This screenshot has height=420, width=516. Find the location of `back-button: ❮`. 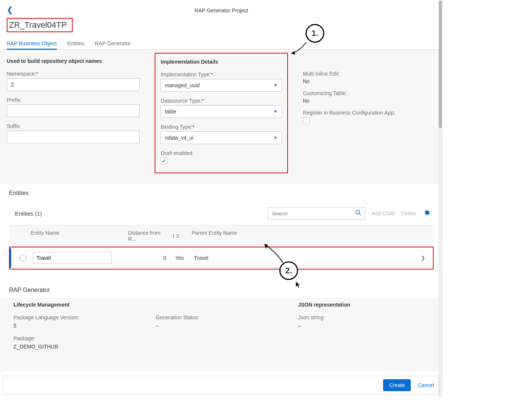

back-button: ❮ is located at coordinates (10, 10).